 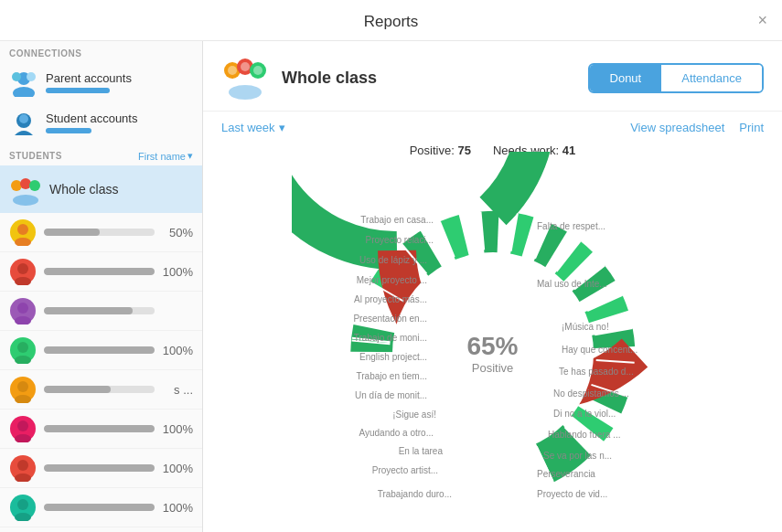 What do you see at coordinates (393, 356) in the screenshot?
I see `svg-text: English project...` at bounding box center [393, 356].